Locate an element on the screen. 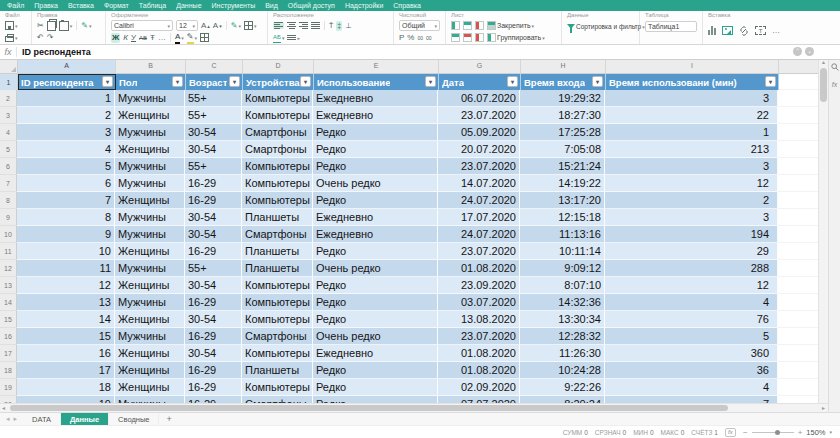  cell: 05.09.2020 is located at coordinates (479, 132).